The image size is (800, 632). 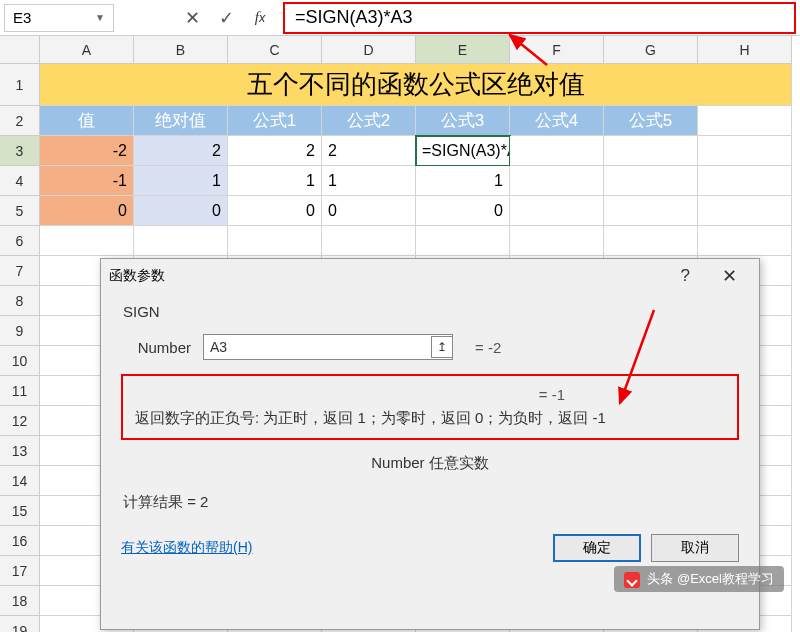 I want to click on row-header: 2, so click(x=20, y=121).